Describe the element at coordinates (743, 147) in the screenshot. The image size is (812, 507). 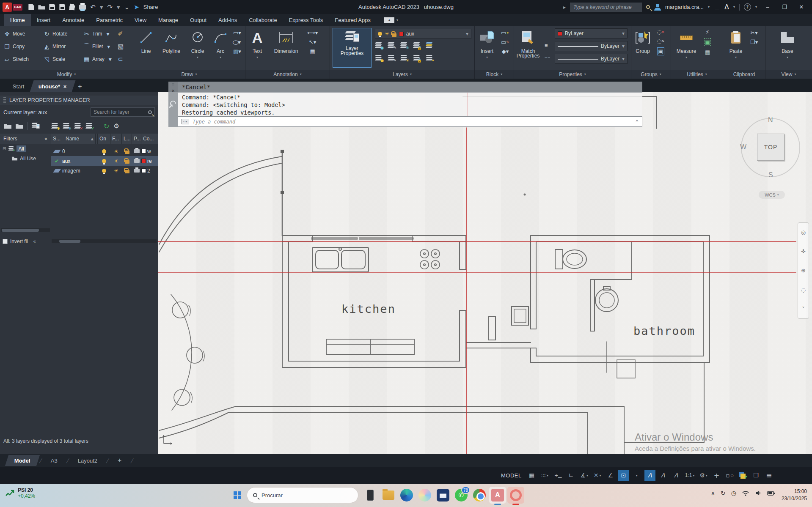
I see `viewcube-west: W` at that location.